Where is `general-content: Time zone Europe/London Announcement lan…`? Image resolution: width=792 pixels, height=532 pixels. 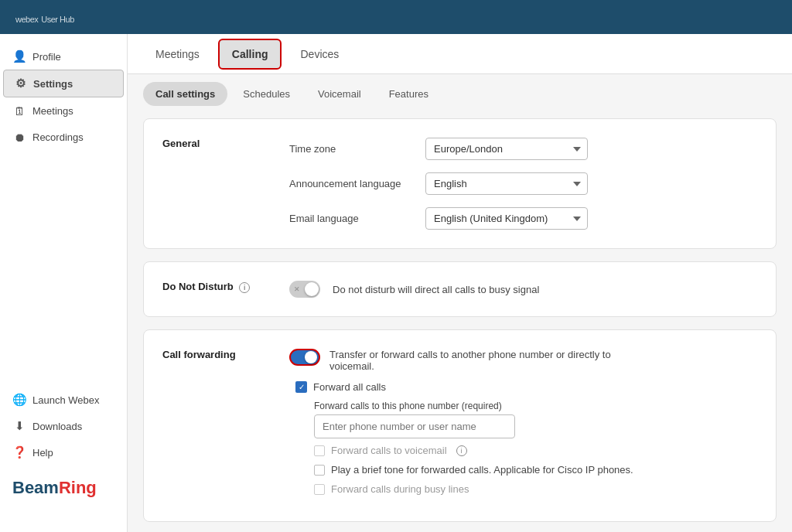
general-content: Time zone Europe/London Announcement lan… is located at coordinates (523, 184).